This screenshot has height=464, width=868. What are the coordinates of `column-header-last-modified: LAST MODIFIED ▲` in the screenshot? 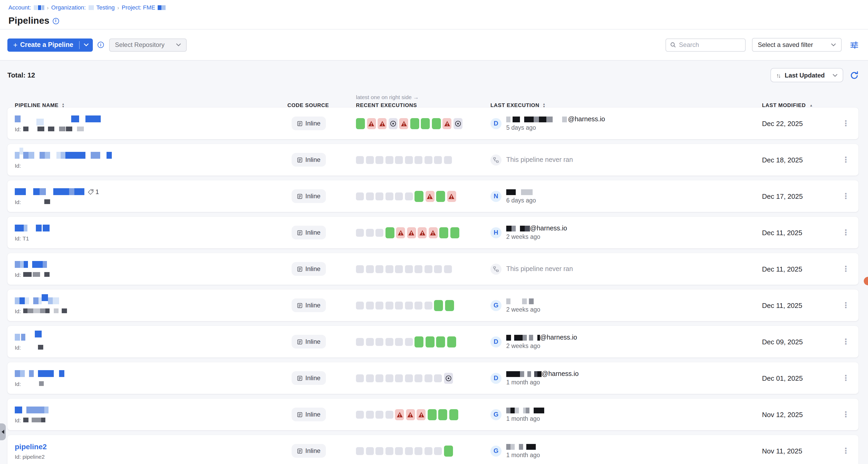 It's located at (798, 105).